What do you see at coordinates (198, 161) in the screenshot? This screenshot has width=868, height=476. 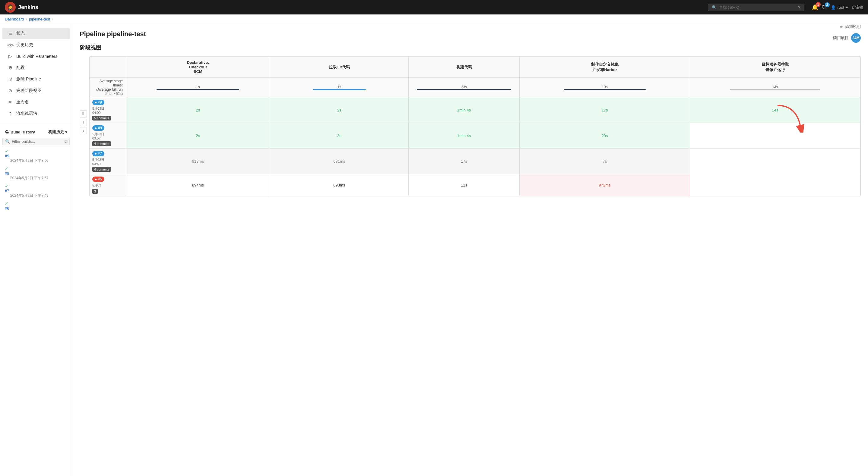 I see `cell-2-0: 918ms` at bounding box center [198, 161].